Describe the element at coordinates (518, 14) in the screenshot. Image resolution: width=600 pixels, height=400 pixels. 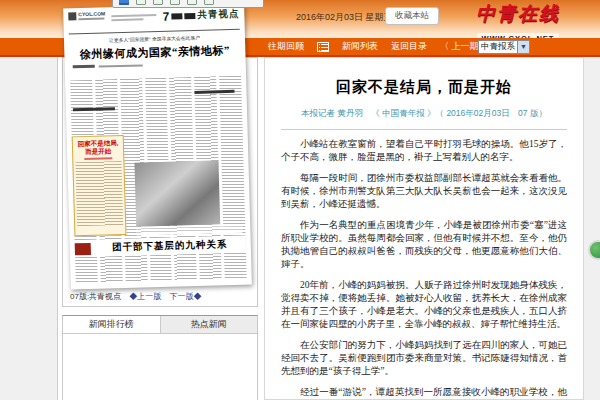
I see `logo-title: 中青在线` at that location.